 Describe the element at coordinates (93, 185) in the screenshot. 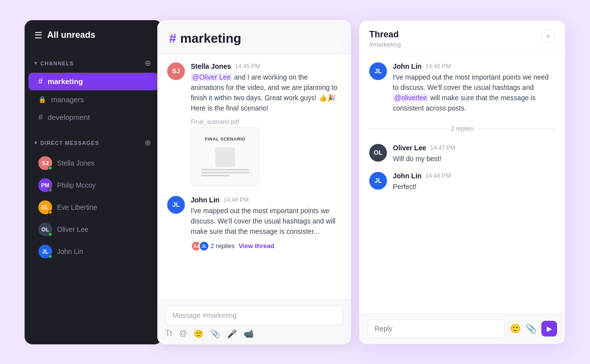

I see `dm-item-philip: PM Philip Mccoy` at that location.